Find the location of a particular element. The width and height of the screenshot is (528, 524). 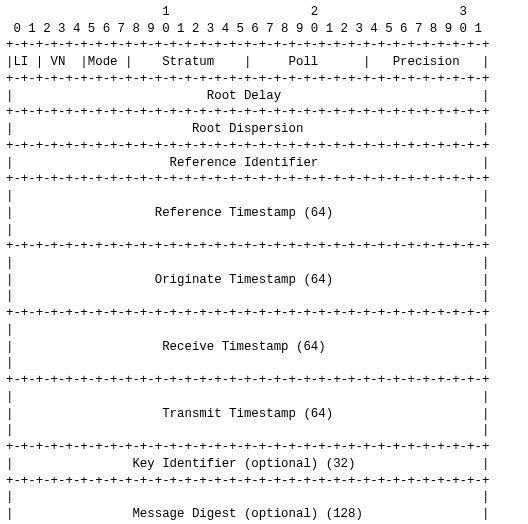

row-recv-ts: | Receive Timestamp (64) | is located at coordinates (248, 347).